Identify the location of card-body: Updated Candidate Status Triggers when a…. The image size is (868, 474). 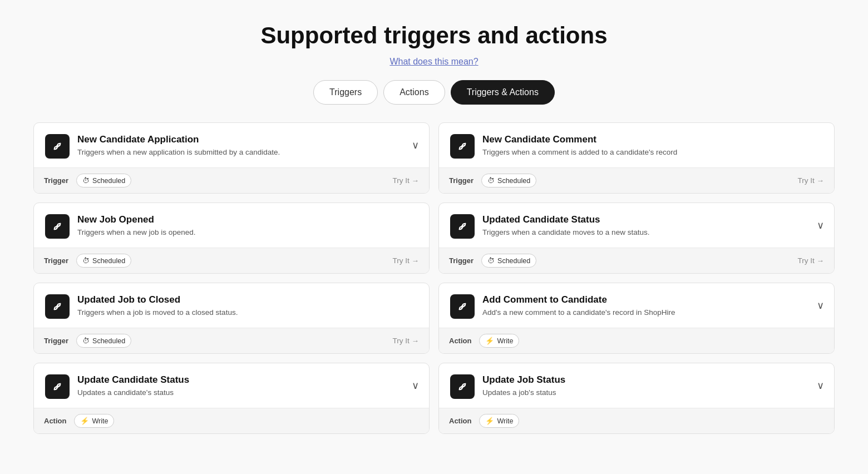
(637, 225).